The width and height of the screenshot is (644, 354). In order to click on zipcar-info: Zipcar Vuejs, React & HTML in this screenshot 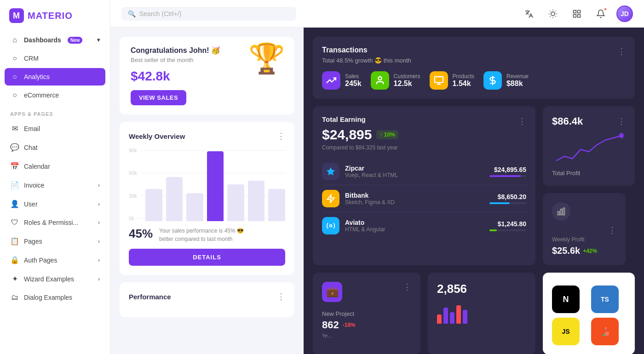, I will do `click(372, 171)`.